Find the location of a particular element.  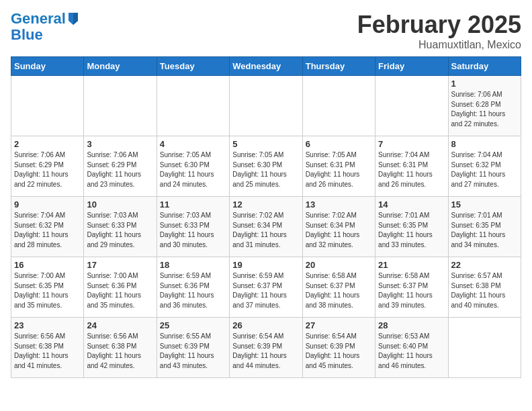

day-info: Sunrise: 7:06 AM Sunset: 6:29 PM Dayligh… is located at coordinates (47, 170).